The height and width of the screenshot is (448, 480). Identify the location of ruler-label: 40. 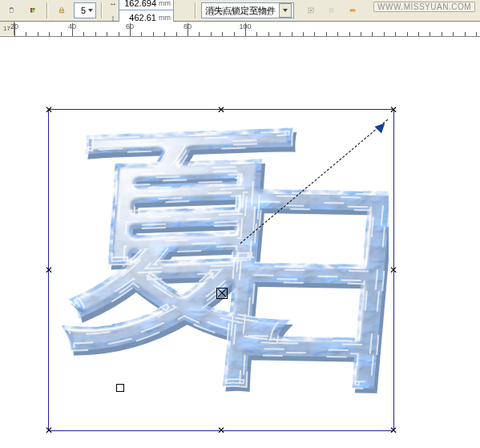
(72, 26).